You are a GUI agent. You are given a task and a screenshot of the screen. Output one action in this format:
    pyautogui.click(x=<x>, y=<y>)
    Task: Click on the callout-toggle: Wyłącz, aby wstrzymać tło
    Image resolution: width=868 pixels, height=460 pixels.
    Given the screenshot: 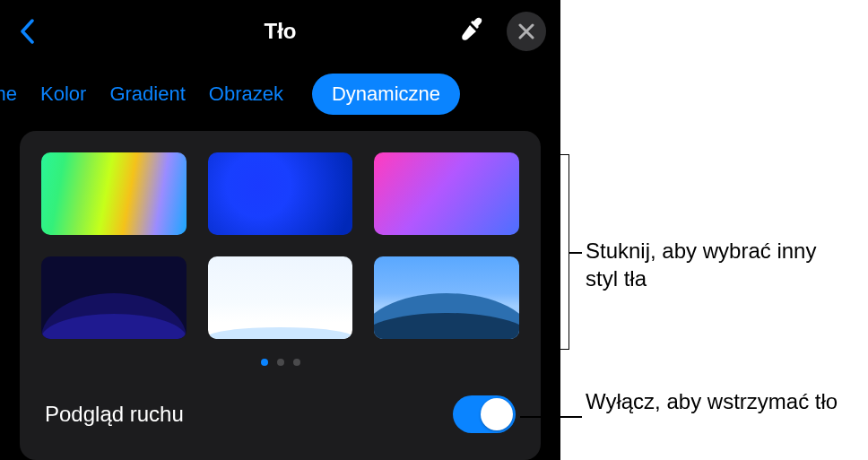 What is the action you would take?
    pyautogui.click(x=720, y=402)
    